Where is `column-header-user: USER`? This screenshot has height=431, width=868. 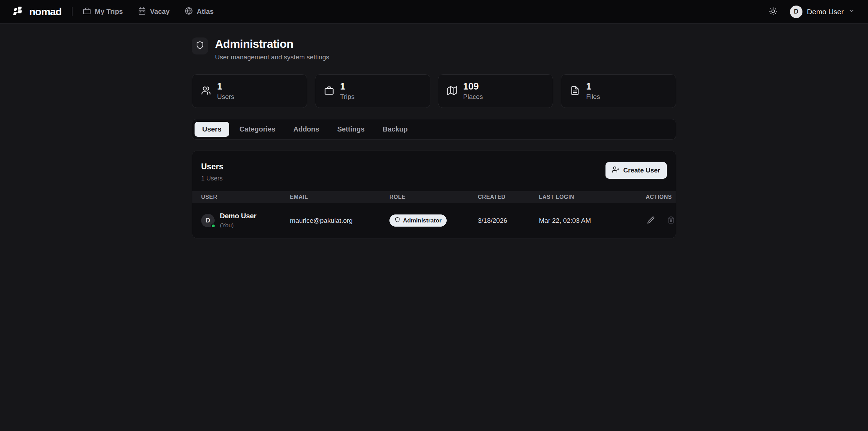
column-header-user: USER is located at coordinates (246, 197).